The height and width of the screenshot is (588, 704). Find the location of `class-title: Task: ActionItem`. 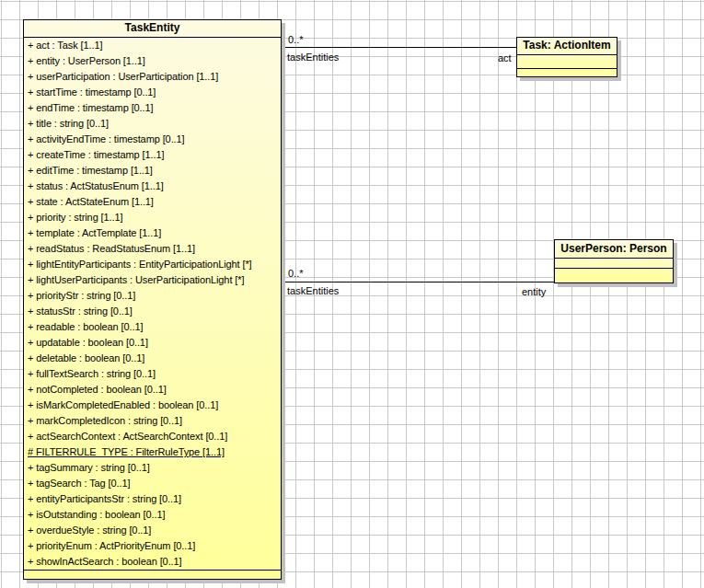

class-title: Task: ActionItem is located at coordinates (567, 46).